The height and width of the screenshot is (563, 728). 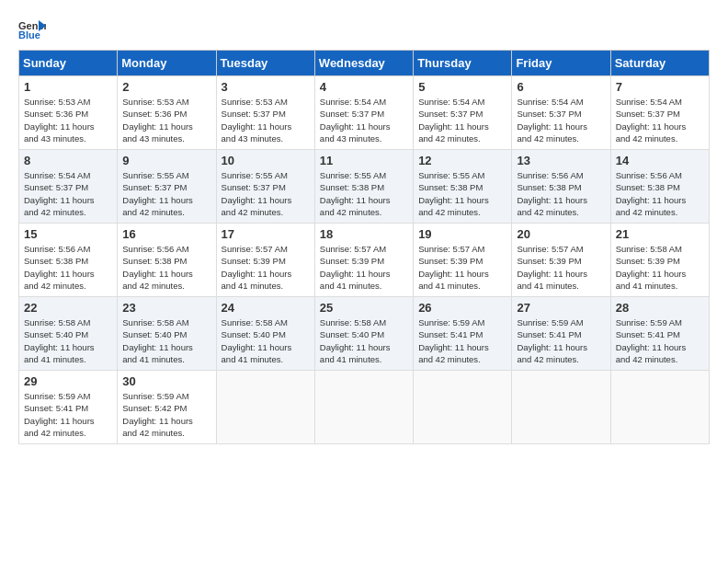 I want to click on day-number: 5, so click(x=462, y=86).